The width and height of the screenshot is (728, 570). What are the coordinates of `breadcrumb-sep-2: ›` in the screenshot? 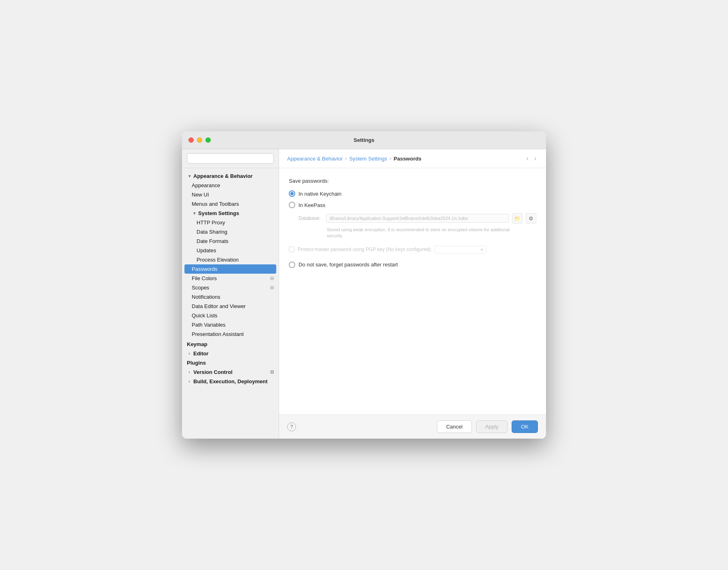 It's located at (390, 158).